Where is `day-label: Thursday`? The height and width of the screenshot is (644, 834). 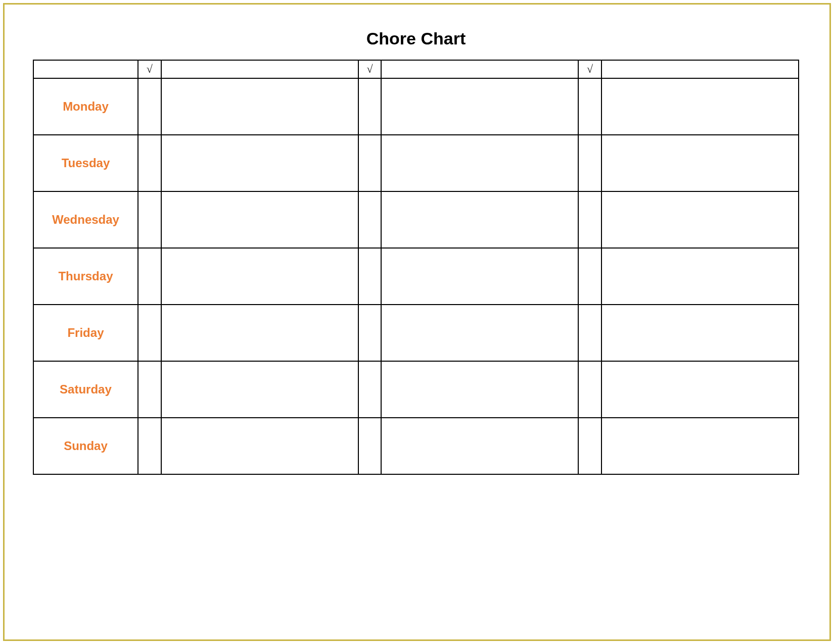 day-label: Thursday is located at coordinates (86, 276).